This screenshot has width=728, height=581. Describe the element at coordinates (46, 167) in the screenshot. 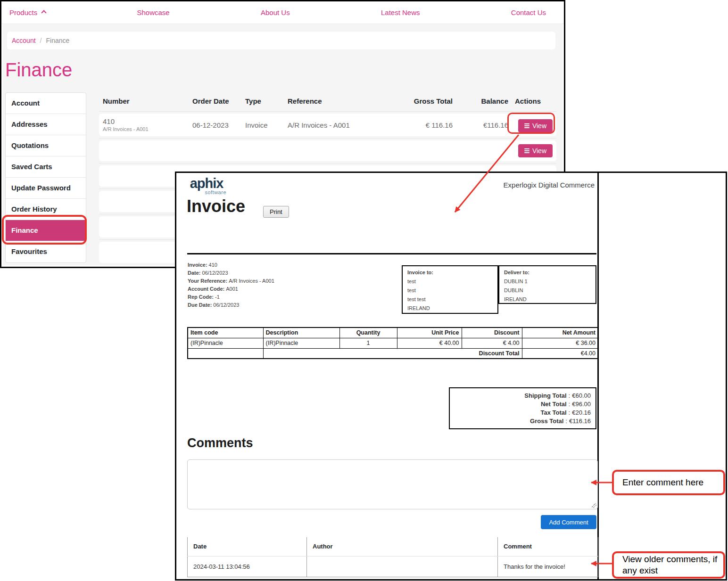

I see `sidebar-item-saved-carts: Saved Carts` at that location.